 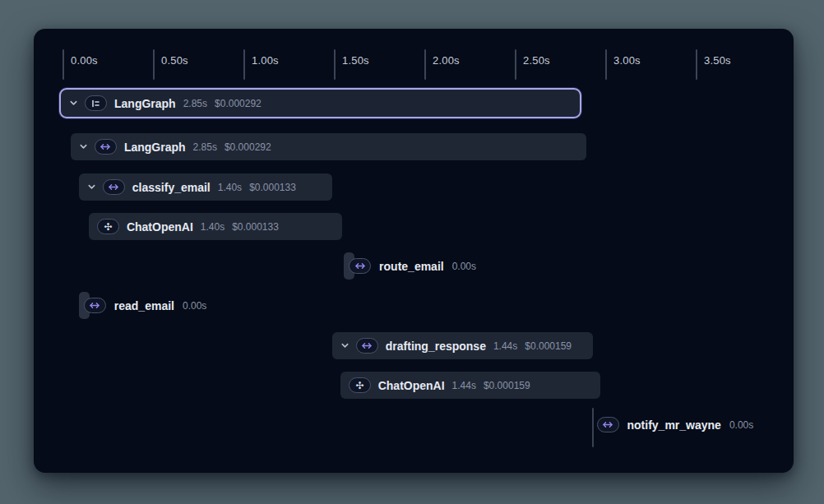 What do you see at coordinates (206, 187) in the screenshot?
I see `span-bar: classify_email1.40s$0.000133` at bounding box center [206, 187].